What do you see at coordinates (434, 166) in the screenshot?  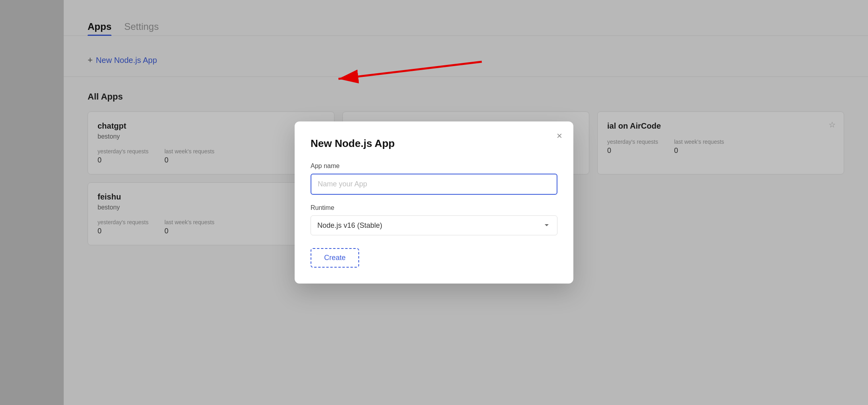 I see `app-name-label: App name` at bounding box center [434, 166].